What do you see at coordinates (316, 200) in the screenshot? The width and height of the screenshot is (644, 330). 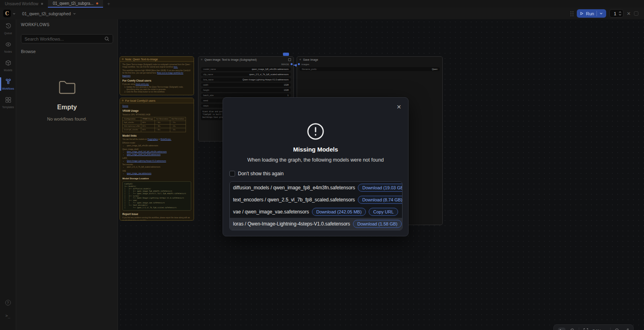 I see `missing-model-row: text_encoders / qwen_2.5_vl_7b_fp8_scale…` at bounding box center [316, 200].